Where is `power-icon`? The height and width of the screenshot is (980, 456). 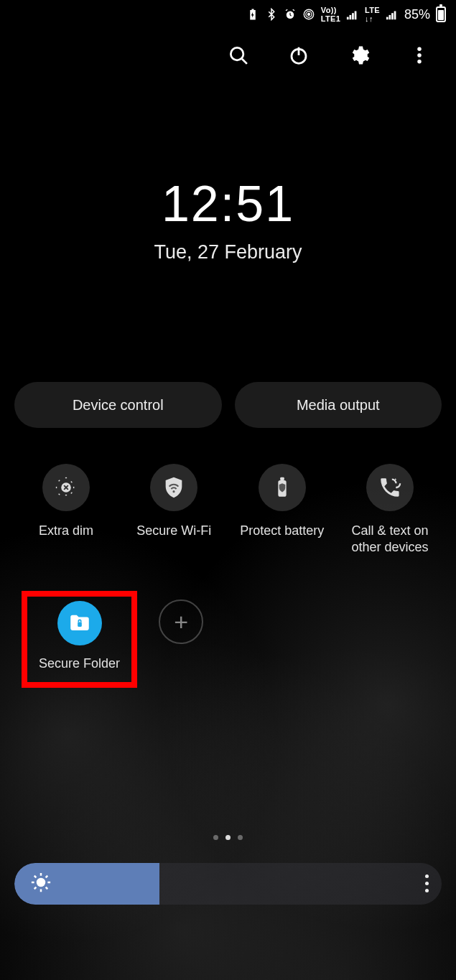
power-icon is located at coordinates (299, 55).